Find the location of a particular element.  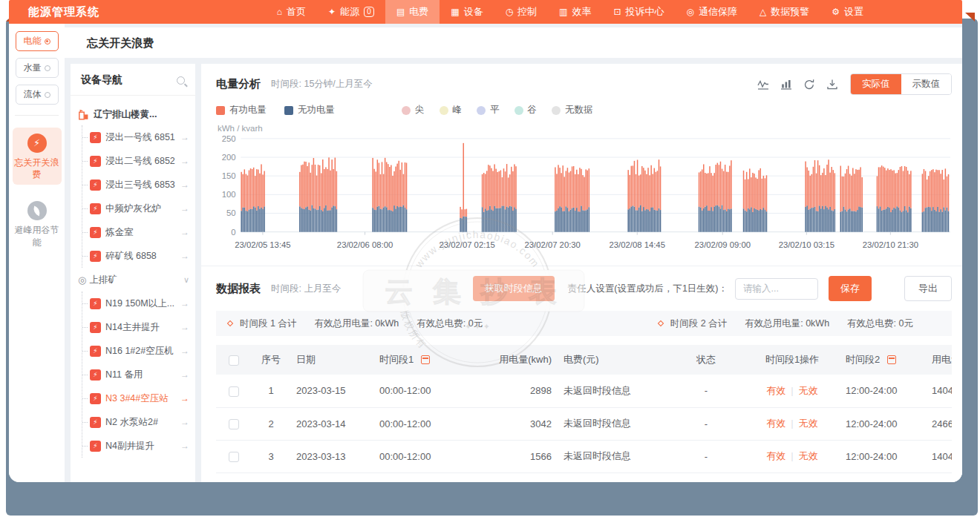

nav-item-complaint: ⊡ 投诉中心 is located at coordinates (638, 12).